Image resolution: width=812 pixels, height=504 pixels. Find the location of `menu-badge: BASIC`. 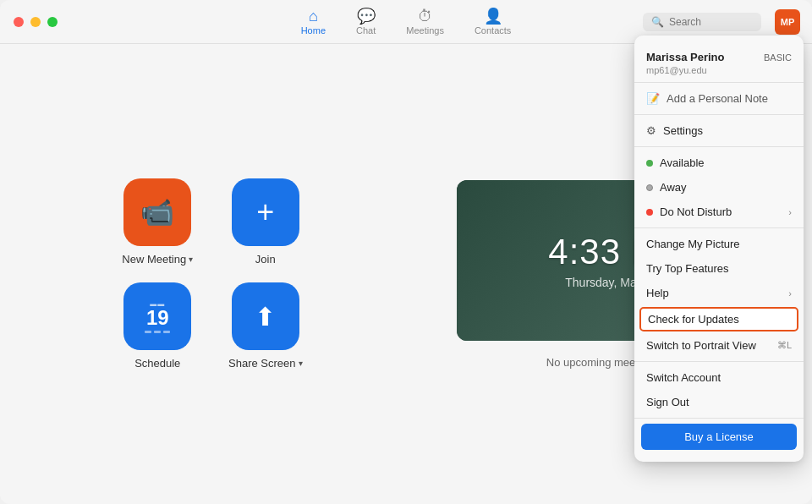

menu-badge: BASIC is located at coordinates (778, 58).